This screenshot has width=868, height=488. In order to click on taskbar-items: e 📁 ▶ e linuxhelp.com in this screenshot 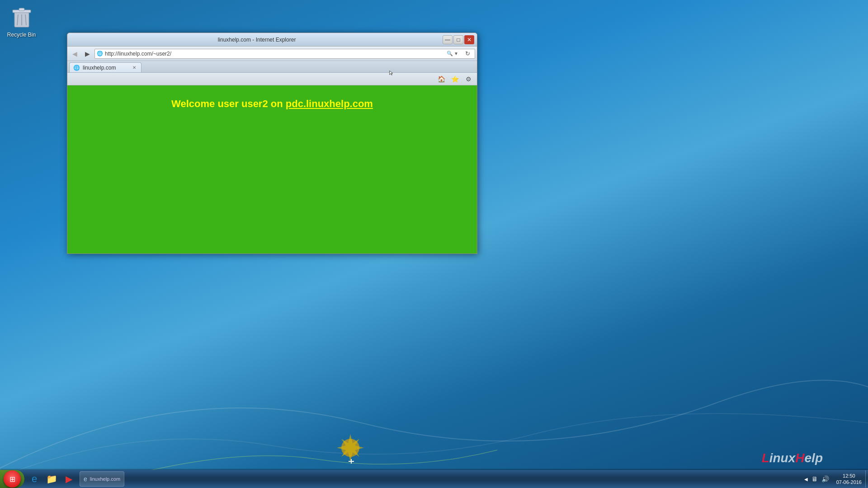, I will do `click(413, 479)`.